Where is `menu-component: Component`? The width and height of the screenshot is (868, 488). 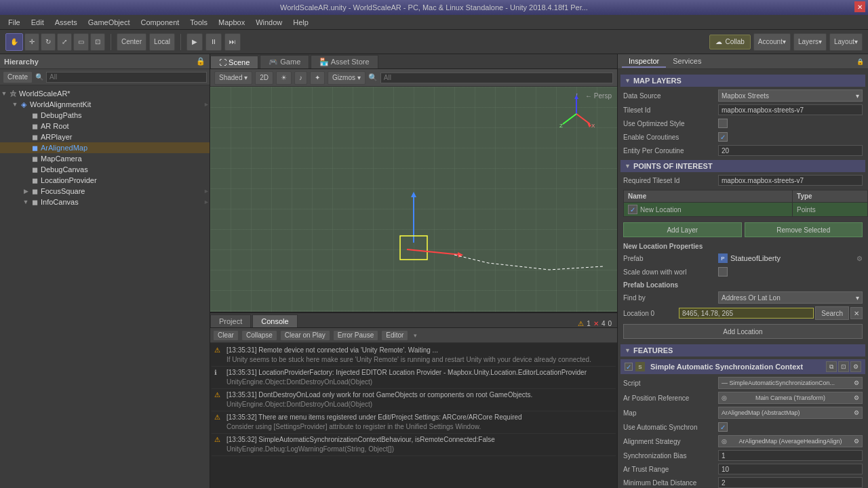
menu-component: Component is located at coordinates (160, 22).